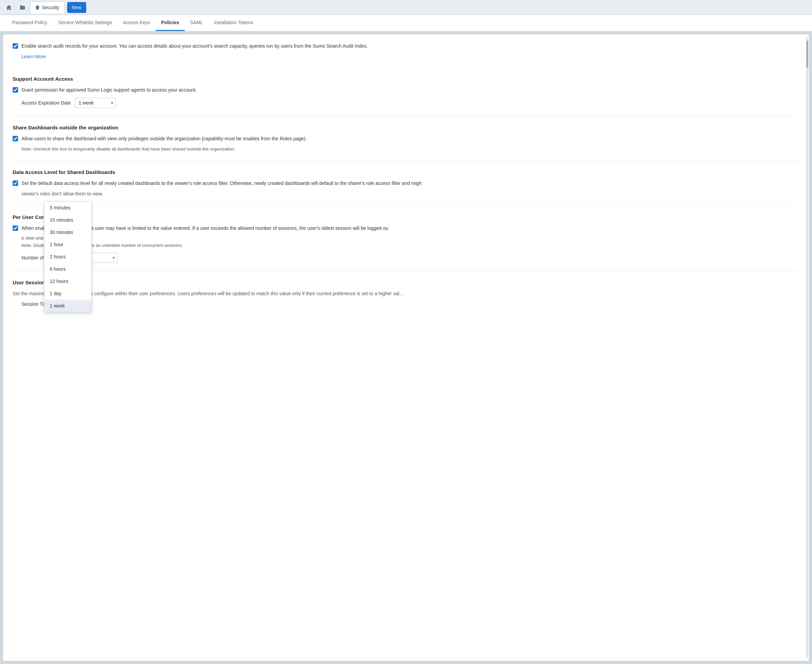 The width and height of the screenshot is (812, 664). I want to click on user-session-timeout-section: User Session Ti… Set the maximum…t users…, so click(406, 297).